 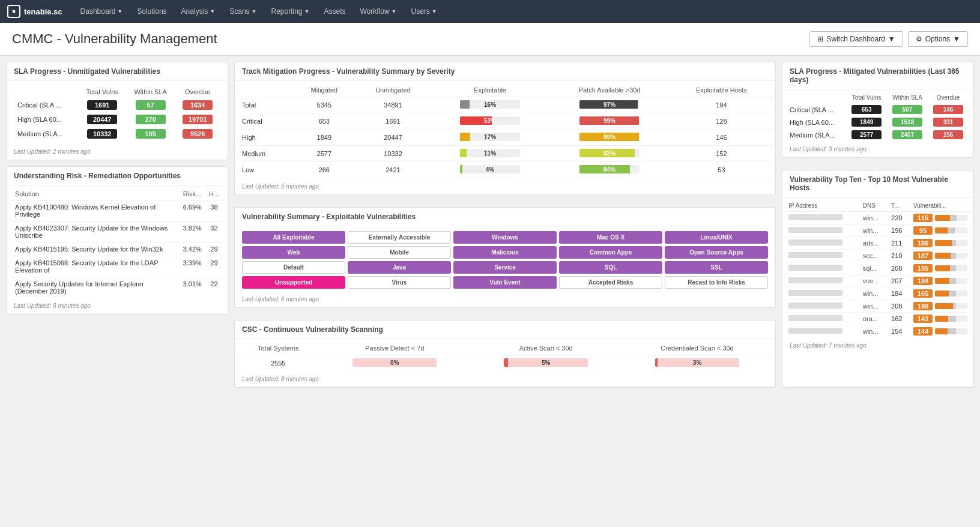 What do you see at coordinates (255, 11) in the screenshot?
I see `scans-arrow-icon: ▼` at bounding box center [255, 11].